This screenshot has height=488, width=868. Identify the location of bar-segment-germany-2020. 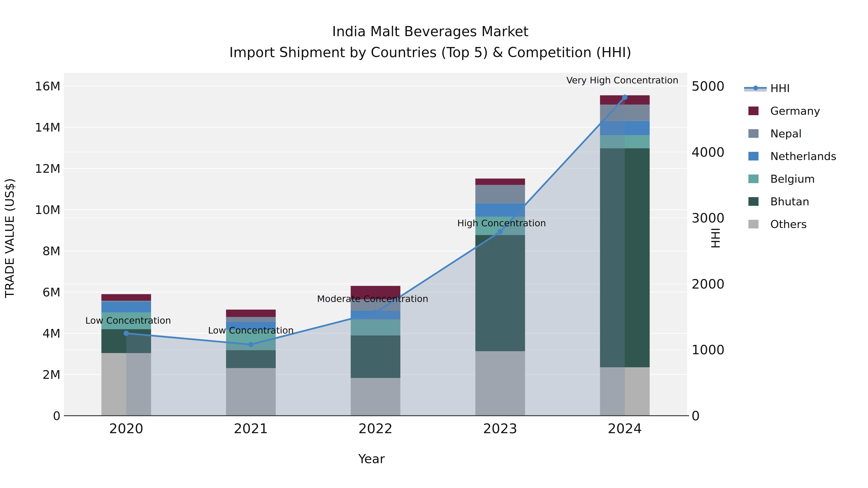
(126, 298).